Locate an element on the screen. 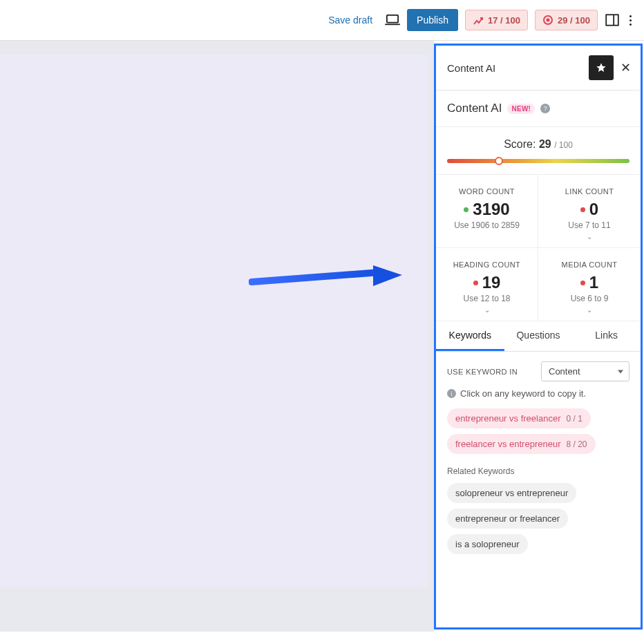  related-keywords-header: Related Keywords is located at coordinates (538, 471).